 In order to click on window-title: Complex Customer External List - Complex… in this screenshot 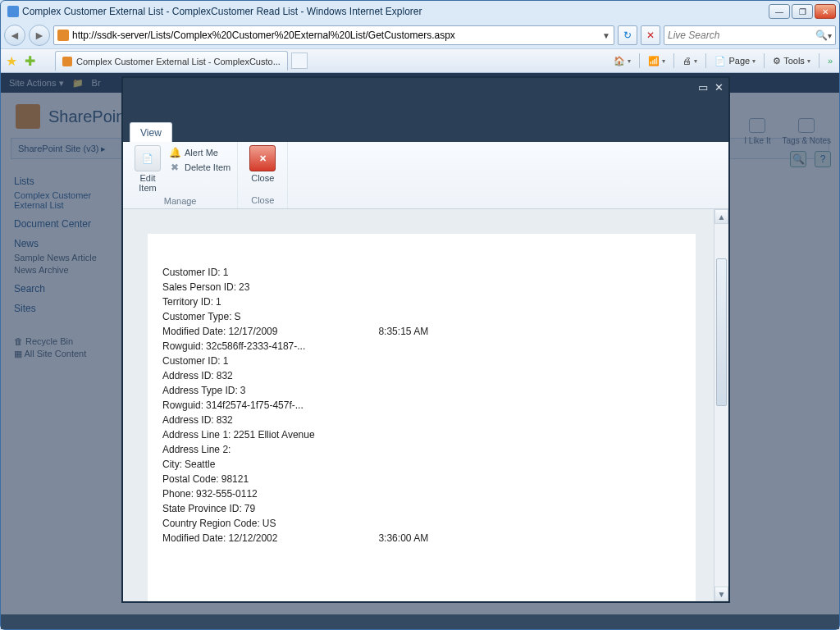, I will do `click(395, 11)`.